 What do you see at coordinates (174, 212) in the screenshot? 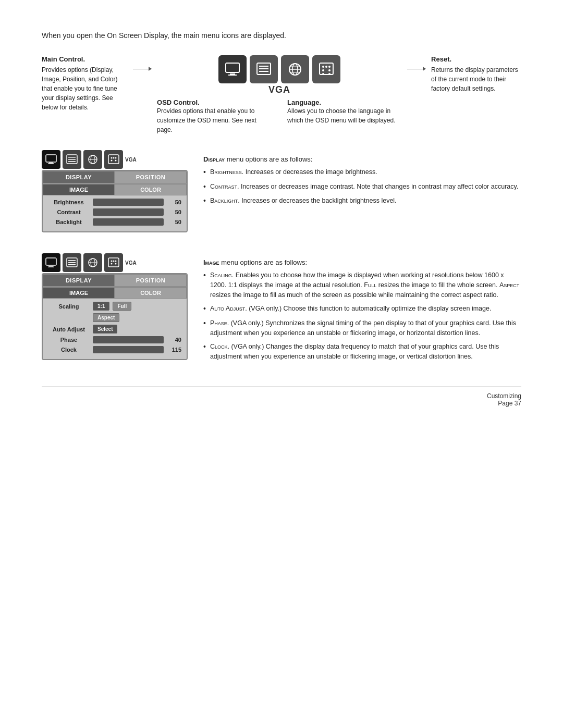
I see `contrast-value: 50` at bounding box center [174, 212].